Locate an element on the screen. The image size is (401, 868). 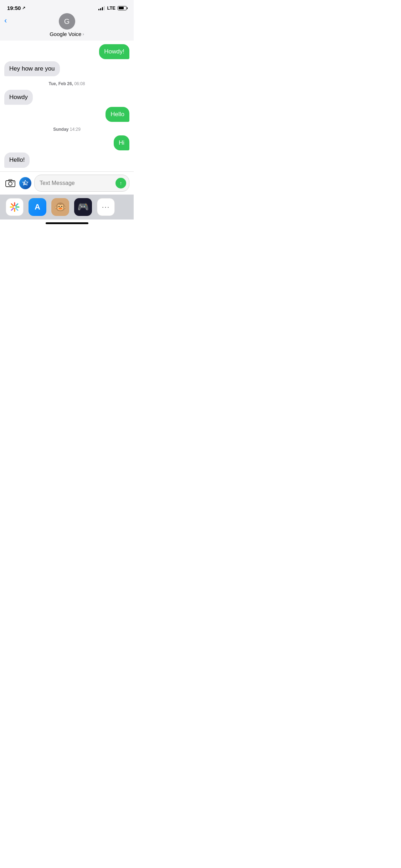
avatar: G is located at coordinates (67, 21).